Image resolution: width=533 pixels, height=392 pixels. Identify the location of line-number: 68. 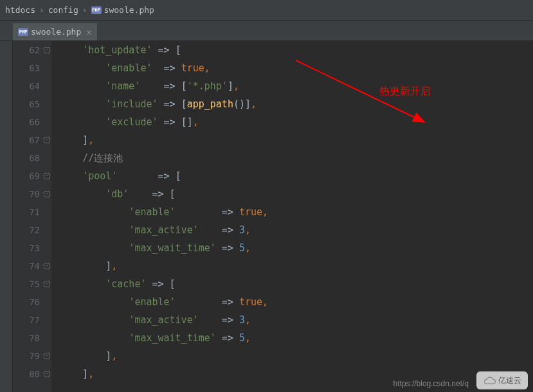
(32, 158).